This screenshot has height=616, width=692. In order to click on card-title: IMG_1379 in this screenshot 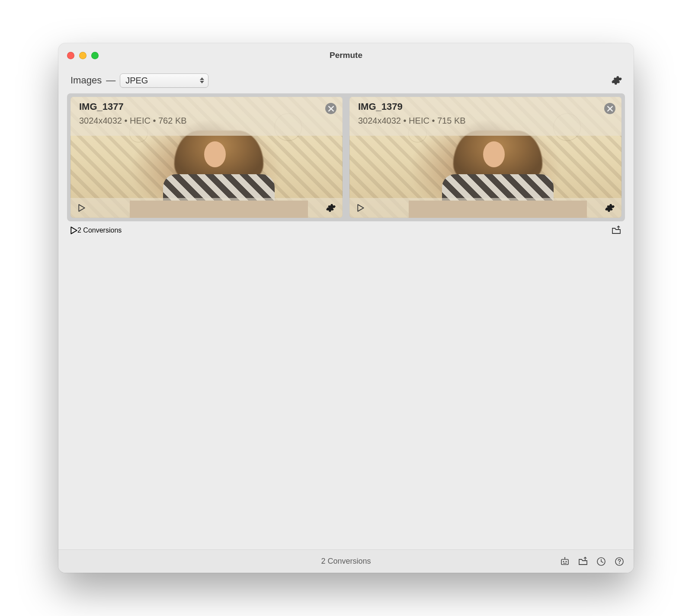, I will do `click(485, 107)`.